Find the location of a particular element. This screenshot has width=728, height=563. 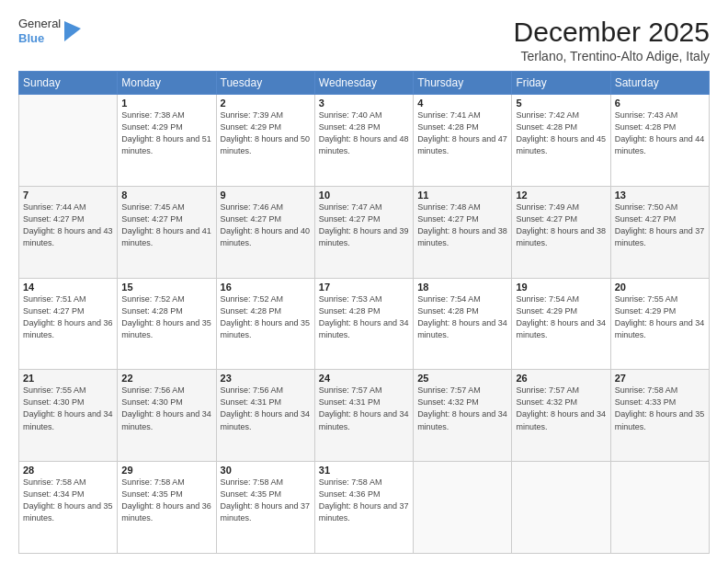

header-monday: Monday is located at coordinates (167, 83).